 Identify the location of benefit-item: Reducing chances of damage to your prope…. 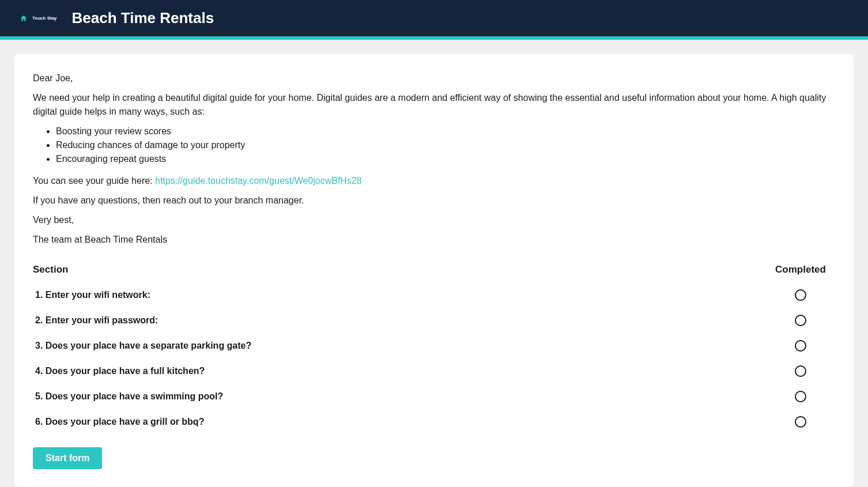
(446, 145).